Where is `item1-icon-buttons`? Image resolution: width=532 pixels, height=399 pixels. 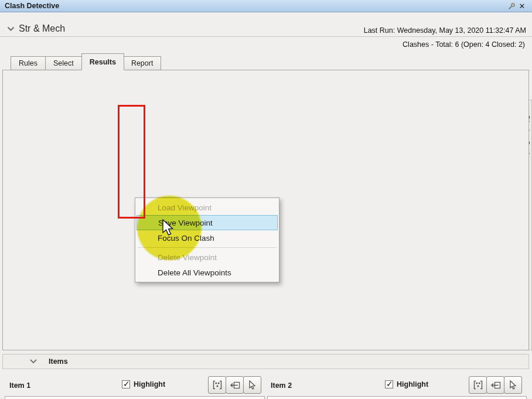
item1-icon-buttons is located at coordinates (234, 385).